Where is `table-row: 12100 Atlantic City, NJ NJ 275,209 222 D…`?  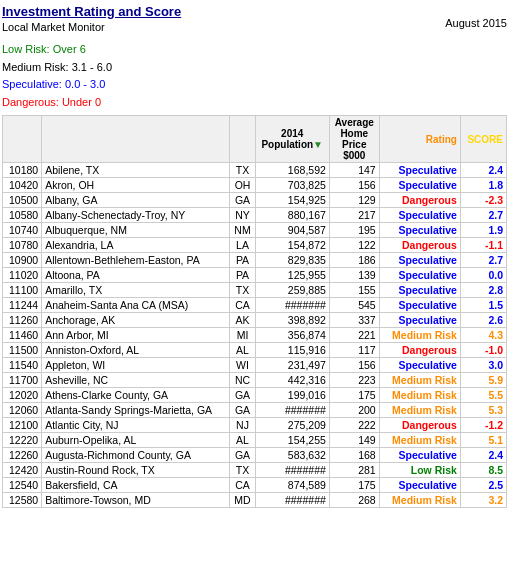
table-row: 12100 Atlantic City, NJ NJ 275,209 222 D… is located at coordinates (255, 426).